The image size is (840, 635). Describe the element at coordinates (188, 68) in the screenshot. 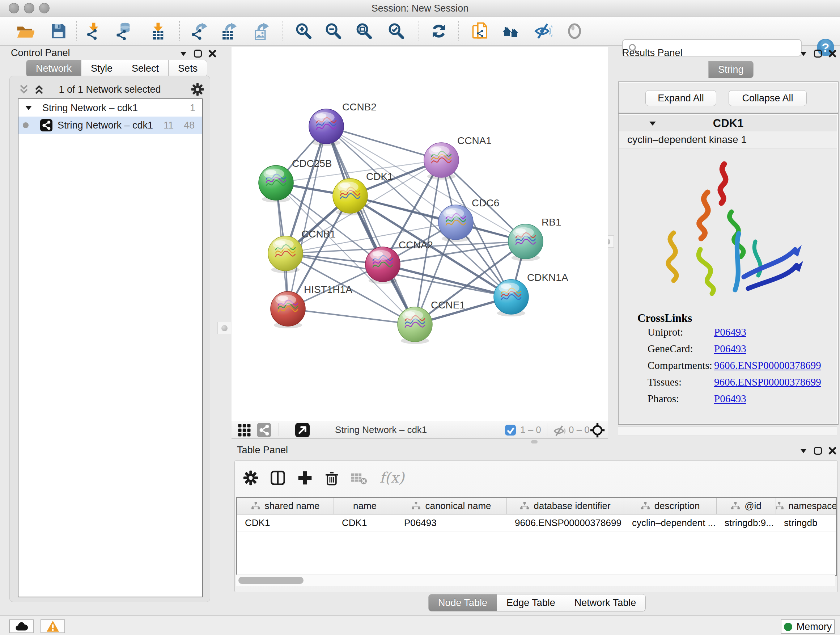

I see `tab-sets: Sets` at that location.